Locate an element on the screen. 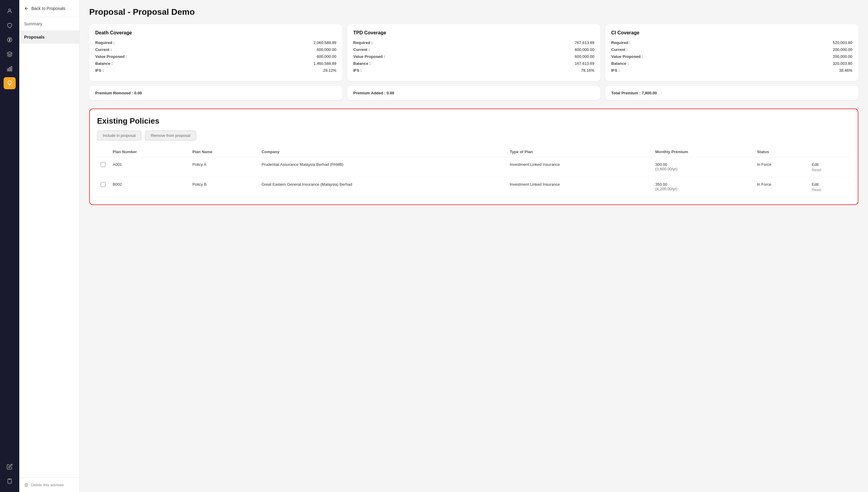  remove-proposal-button: Remove from proposal is located at coordinates (171, 136).